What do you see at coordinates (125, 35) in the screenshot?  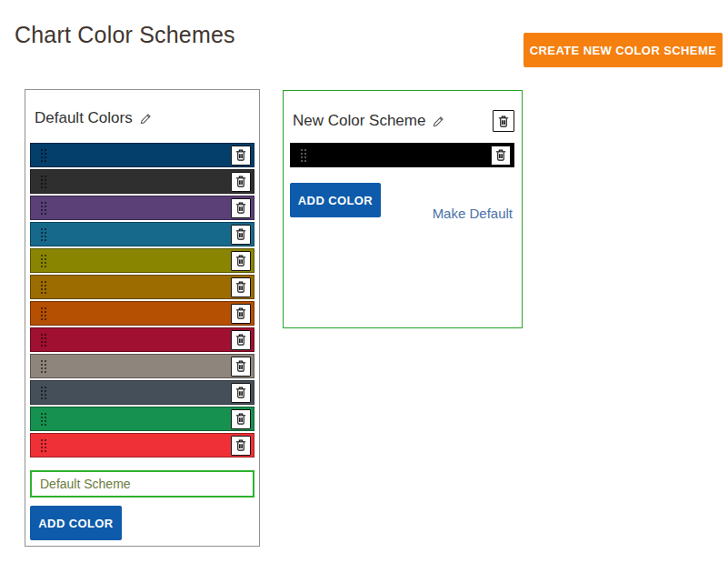 I see `page-title: Chart Color Schemes` at bounding box center [125, 35].